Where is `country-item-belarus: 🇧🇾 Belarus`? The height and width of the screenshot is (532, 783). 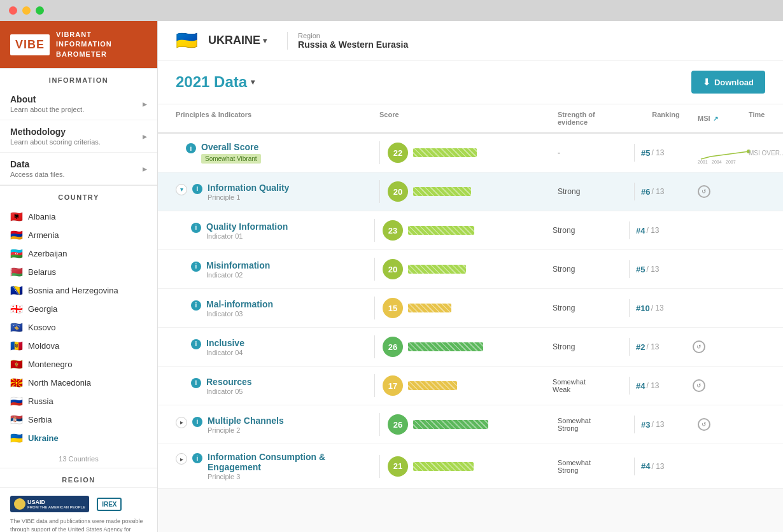
country-item-belarus: 🇧🇾 Belarus is located at coordinates (79, 272).